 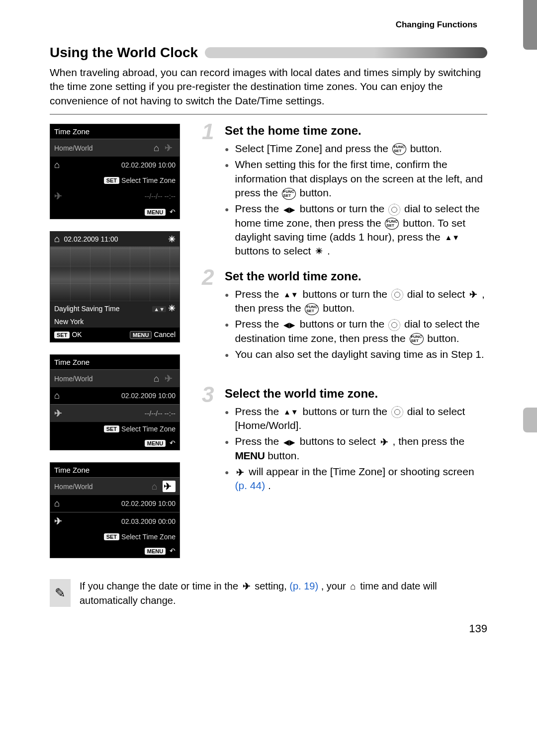 What do you see at coordinates (250, 455) in the screenshot?
I see `menu-text: MENU` at bounding box center [250, 455].